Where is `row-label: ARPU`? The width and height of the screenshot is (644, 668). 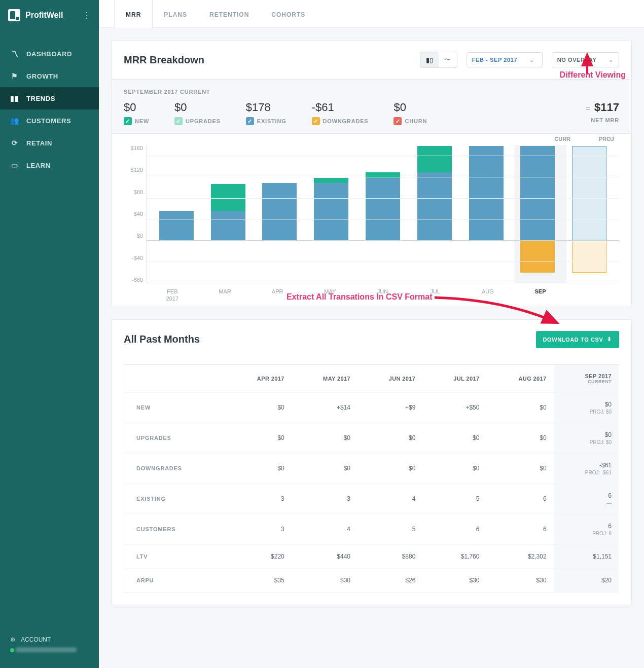
row-label: ARPU is located at coordinates (175, 580).